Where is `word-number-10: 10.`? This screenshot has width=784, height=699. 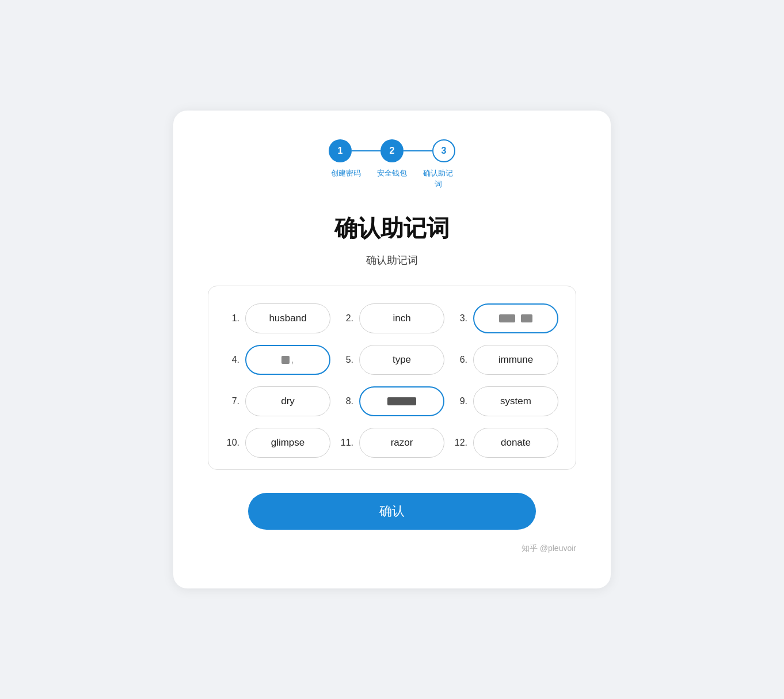
word-number-10: 10. is located at coordinates (233, 443).